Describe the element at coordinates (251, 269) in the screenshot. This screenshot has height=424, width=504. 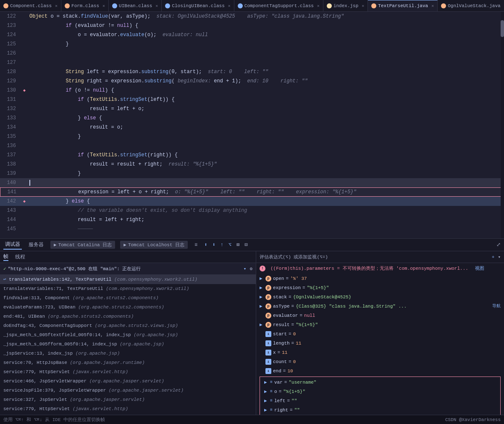
I see `thread-settings-icon: ⚙` at that location.